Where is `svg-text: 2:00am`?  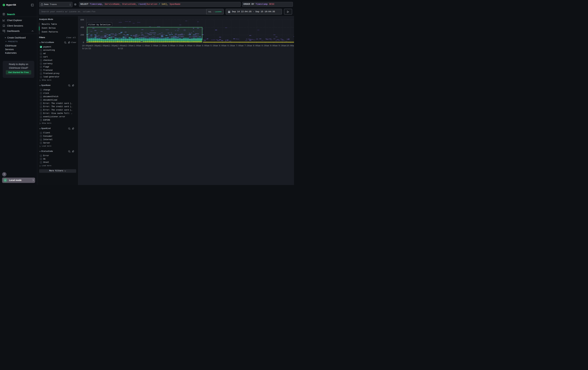
svg-text: 2:00am is located at coordinates (154, 46).